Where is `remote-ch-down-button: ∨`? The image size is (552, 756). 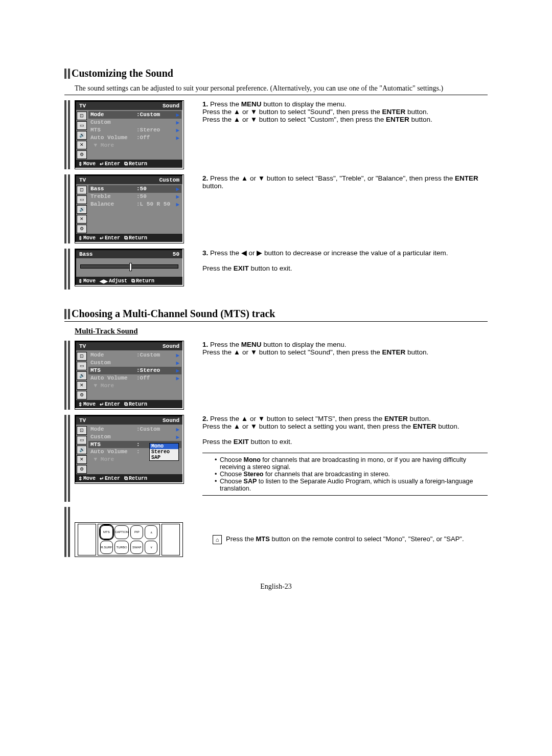 remote-ch-down-button: ∨ is located at coordinates (151, 547).